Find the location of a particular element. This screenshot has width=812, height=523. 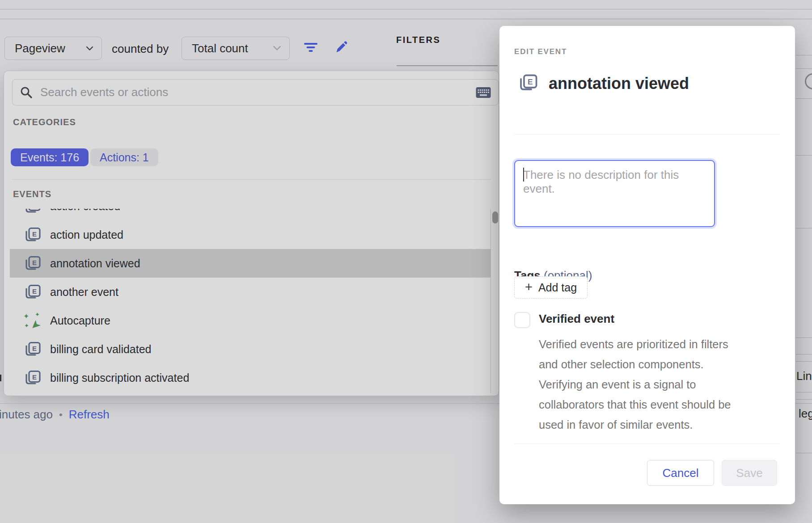

add-tag-button: + Add tag is located at coordinates (551, 287).